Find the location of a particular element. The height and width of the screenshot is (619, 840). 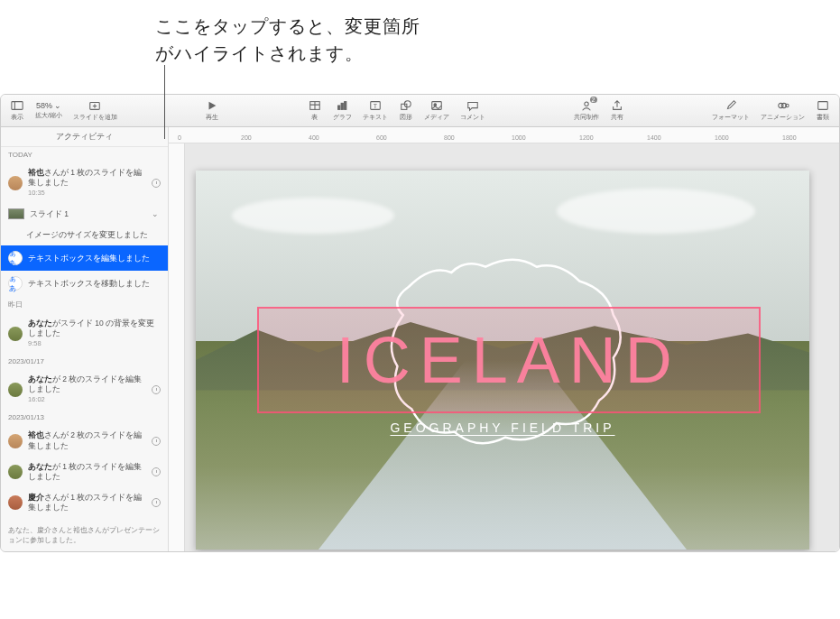

collab-badge: 2 is located at coordinates (594, 99).